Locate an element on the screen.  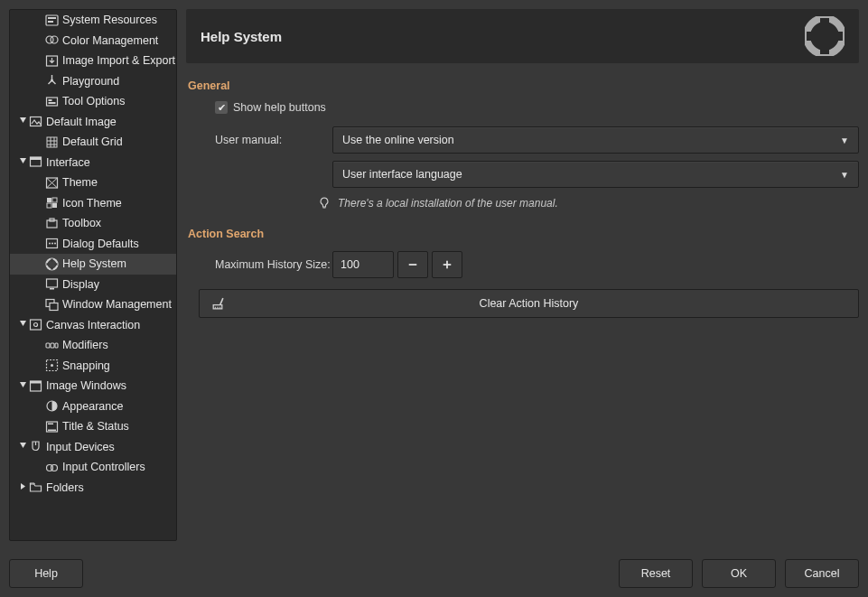
sidebar-item-label: System Resources is located at coordinates (110, 20).